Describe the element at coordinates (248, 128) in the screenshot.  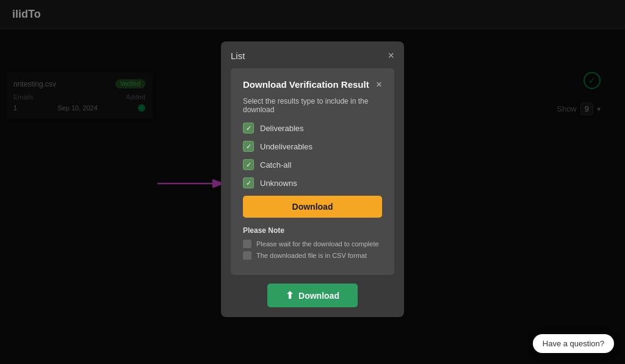
I see `checkbox-box-deliverables: ✓` at that location.